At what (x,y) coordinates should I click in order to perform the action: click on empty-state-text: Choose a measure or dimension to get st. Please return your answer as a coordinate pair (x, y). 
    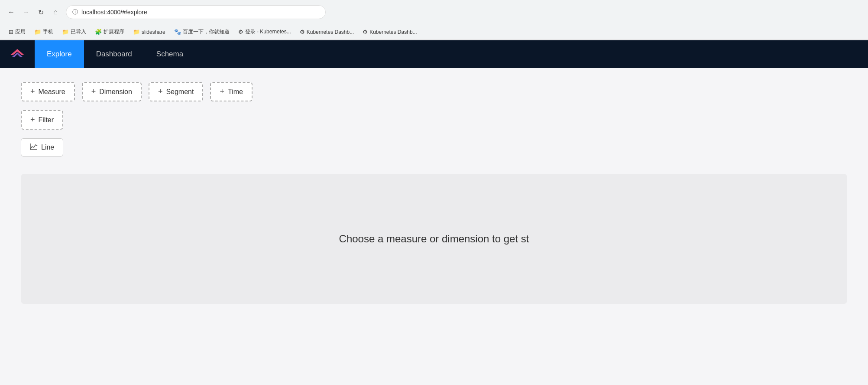
    Looking at the image, I should click on (434, 239).